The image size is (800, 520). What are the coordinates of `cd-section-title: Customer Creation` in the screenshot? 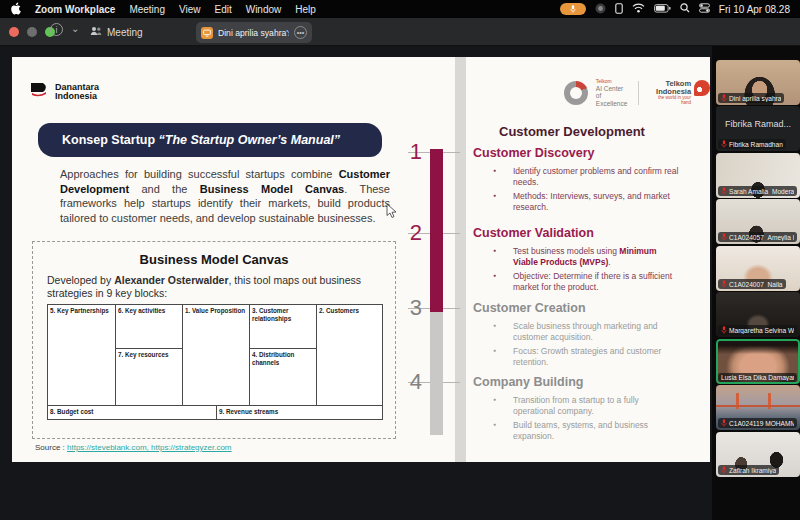 It's located at (589, 308).